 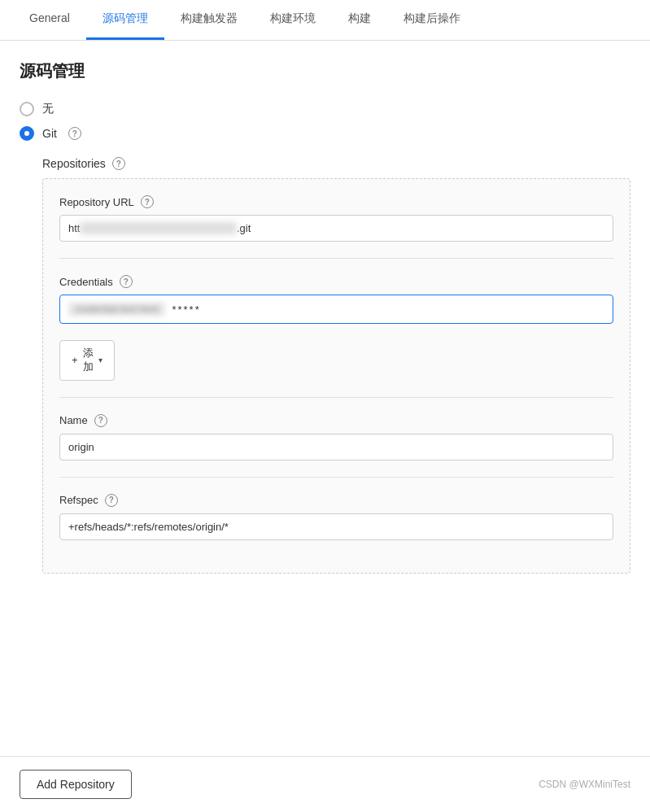 What do you see at coordinates (337, 202) in the screenshot?
I see `repo-url-label: Repository URL ?` at bounding box center [337, 202].